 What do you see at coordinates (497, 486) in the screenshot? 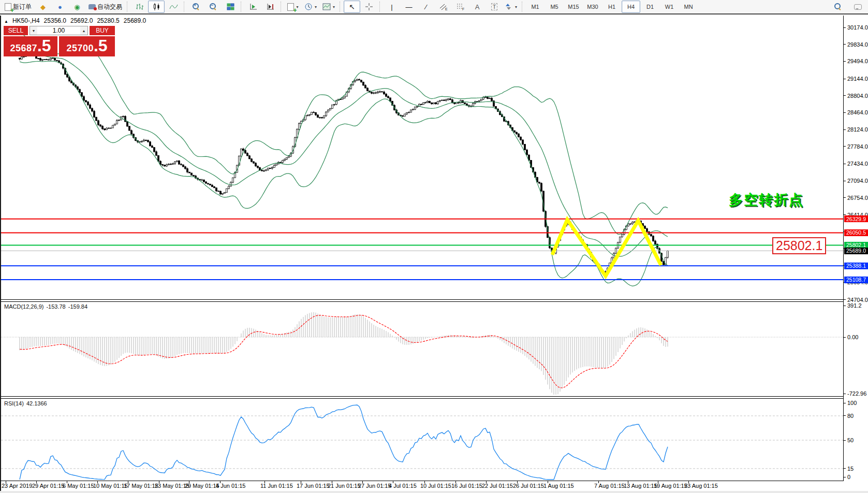
I see `time-tick-label: 22 Jul 01:15` at bounding box center [497, 486].